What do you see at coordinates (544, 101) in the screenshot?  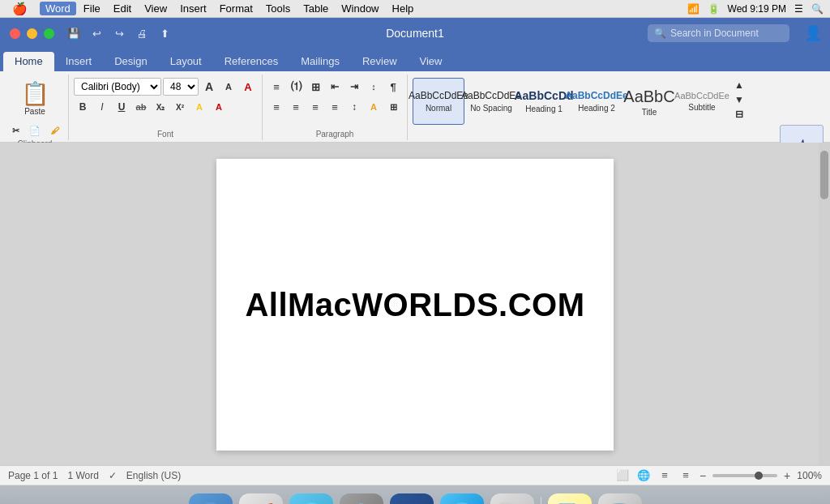 I see `style-heading1: AaBbCcDd Heading 1` at bounding box center [544, 101].